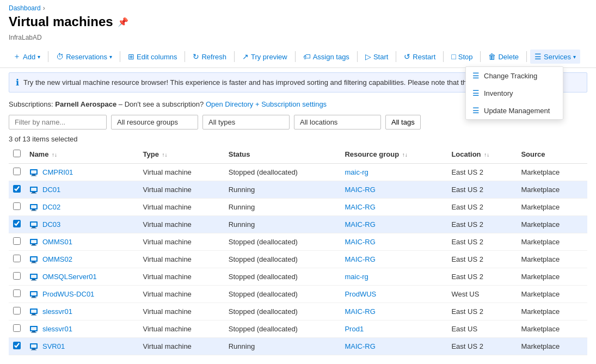 This screenshot has height=364, width=596. Describe the element at coordinates (246, 122) in the screenshot. I see `type-filter: All types` at that location.